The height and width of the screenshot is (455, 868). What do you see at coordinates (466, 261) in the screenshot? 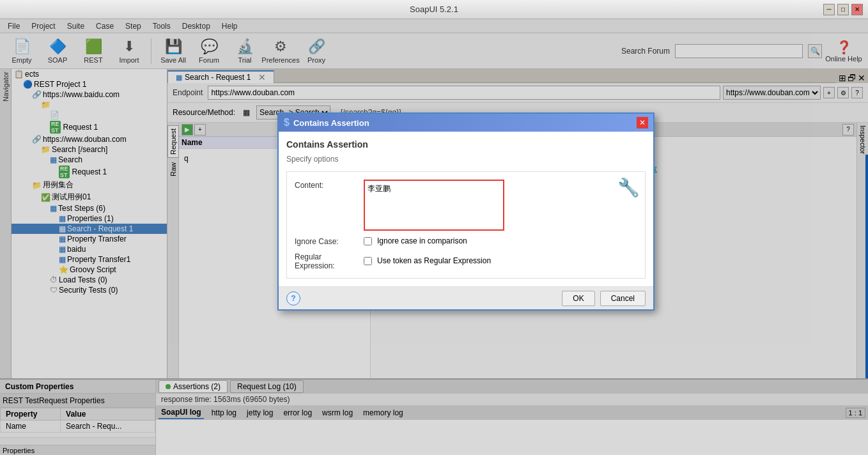
I see `regex-row: Regular Expression: Use token as Regular…` at bounding box center [466, 261].